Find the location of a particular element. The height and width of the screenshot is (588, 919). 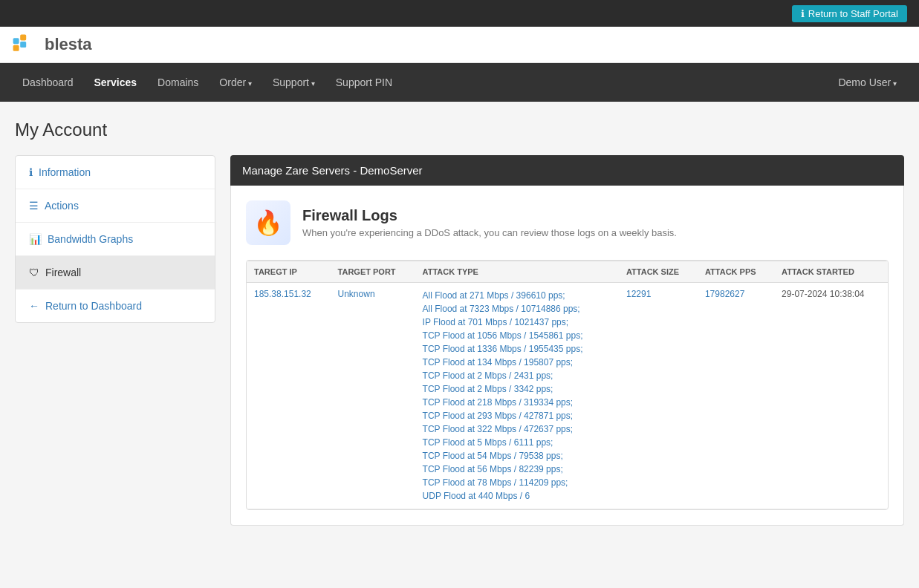

firewall-icon-box: 🔥 is located at coordinates (268, 223).